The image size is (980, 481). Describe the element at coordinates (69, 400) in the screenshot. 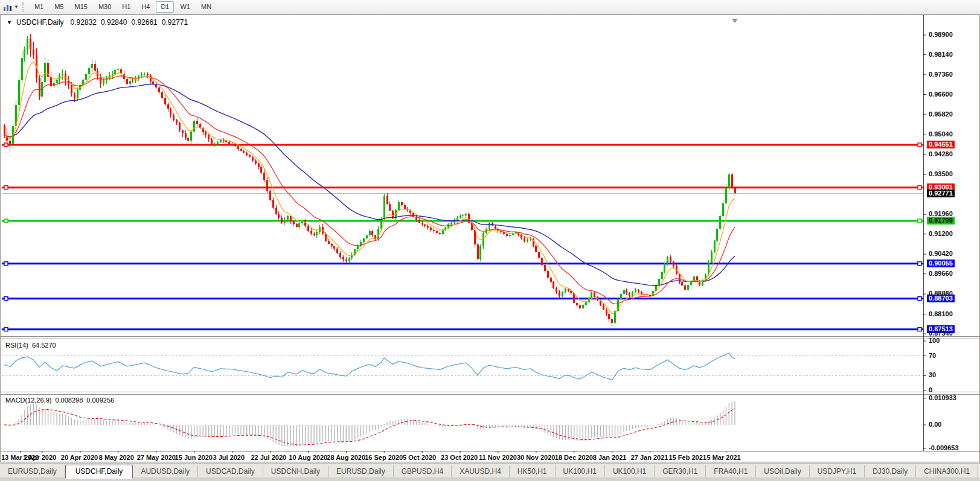

I see `macd-value-main: 0.008298` at that location.